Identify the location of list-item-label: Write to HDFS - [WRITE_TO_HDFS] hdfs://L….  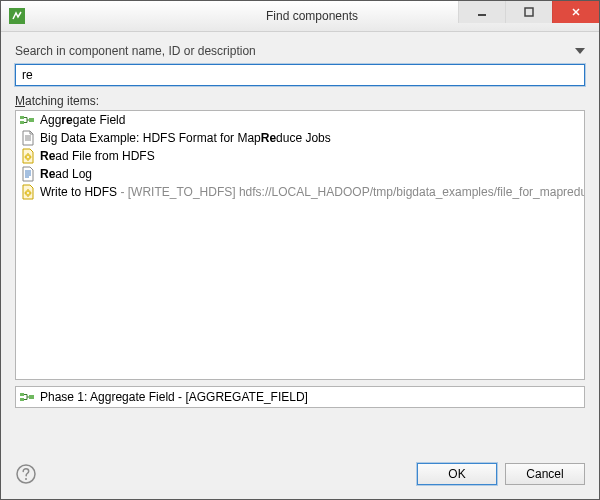
(312, 192).